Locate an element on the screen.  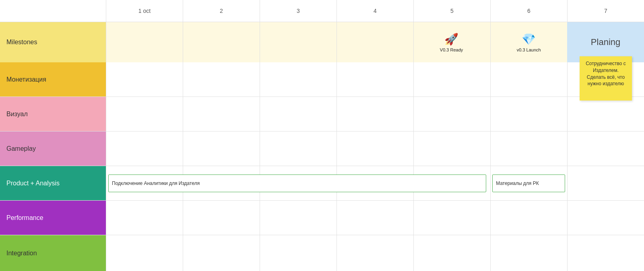
gameplay-row: Gameplay is located at coordinates (322, 149).